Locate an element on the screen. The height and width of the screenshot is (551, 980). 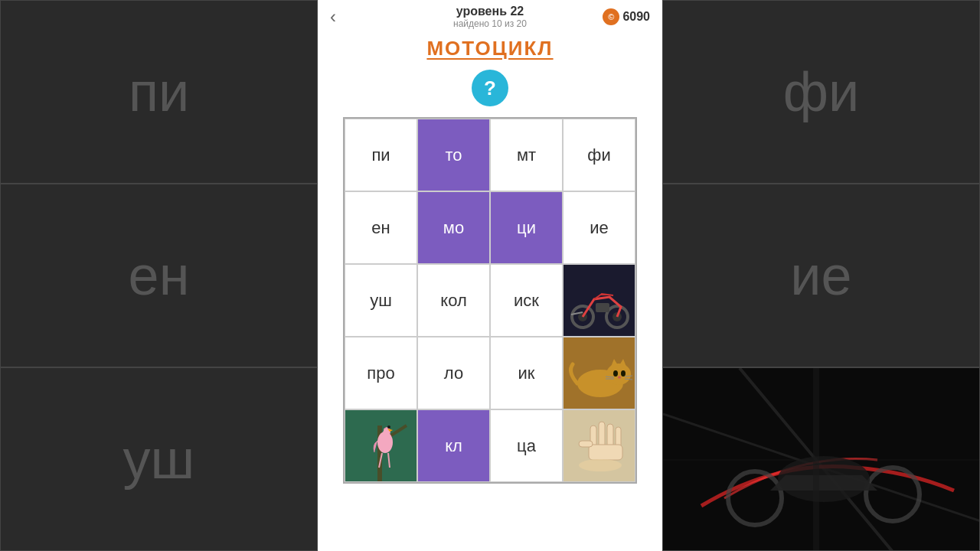
cell-4-2: ца is located at coordinates (527, 445).